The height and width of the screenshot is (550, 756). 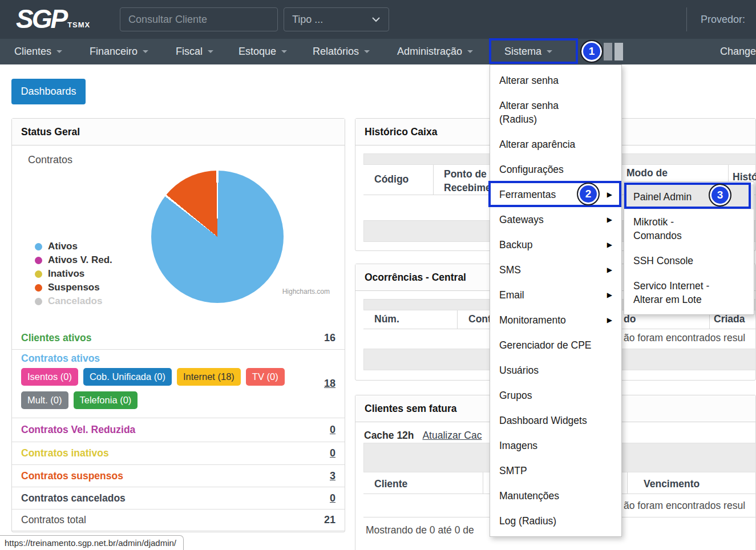 I want to click on badge-cob-unificada: Cob. Unificada (0), so click(x=128, y=377).